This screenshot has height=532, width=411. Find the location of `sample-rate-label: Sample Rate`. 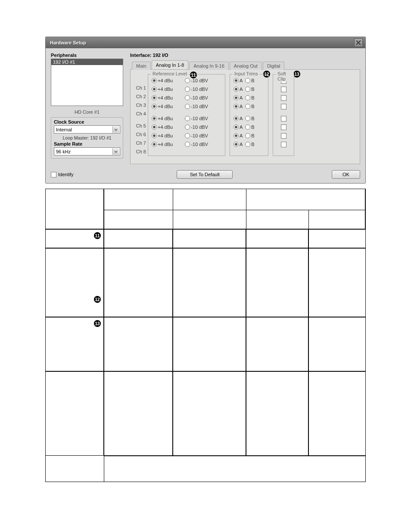

sample-rate-label: Sample Rate is located at coordinates (87, 144).